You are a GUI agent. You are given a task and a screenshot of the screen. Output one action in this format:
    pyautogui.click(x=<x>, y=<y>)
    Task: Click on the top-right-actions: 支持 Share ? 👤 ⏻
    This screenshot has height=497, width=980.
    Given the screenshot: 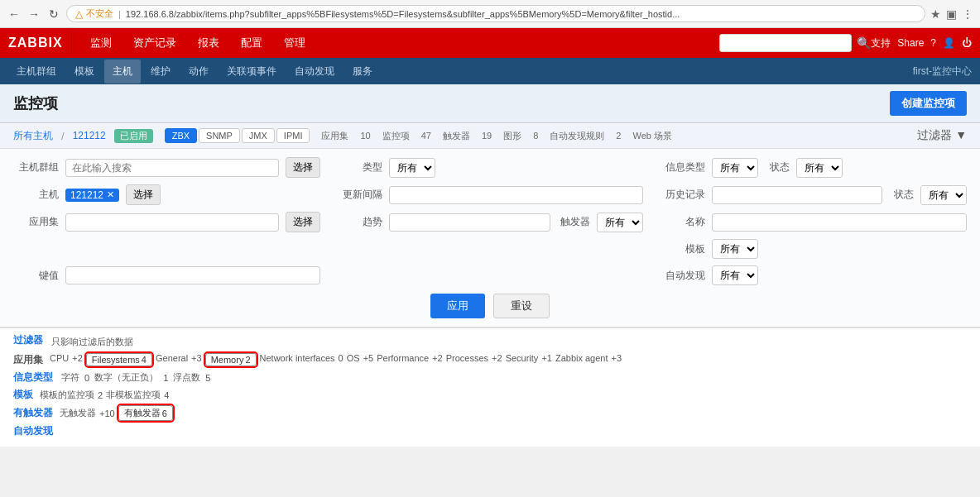 What is the action you would take?
    pyautogui.click(x=921, y=43)
    